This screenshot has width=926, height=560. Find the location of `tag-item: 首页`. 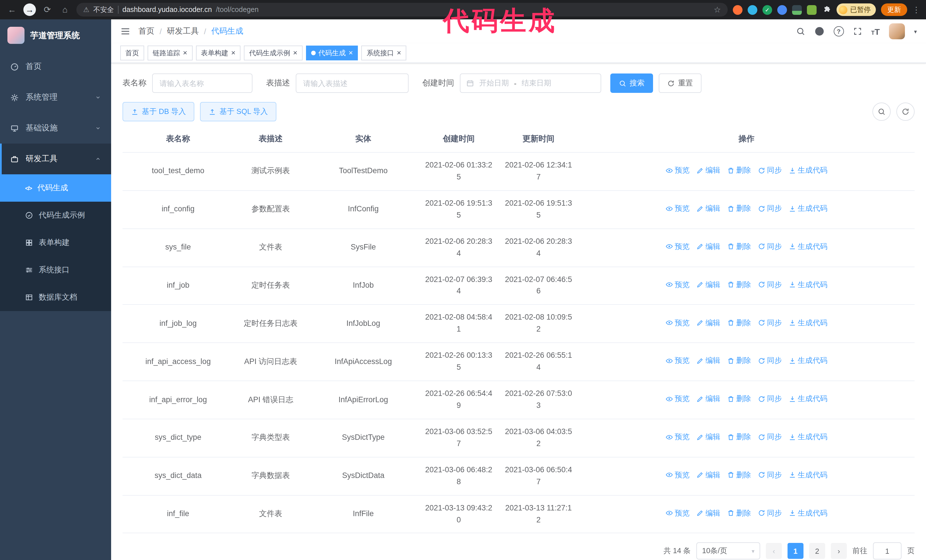

tag-item: 首页 is located at coordinates (132, 53).